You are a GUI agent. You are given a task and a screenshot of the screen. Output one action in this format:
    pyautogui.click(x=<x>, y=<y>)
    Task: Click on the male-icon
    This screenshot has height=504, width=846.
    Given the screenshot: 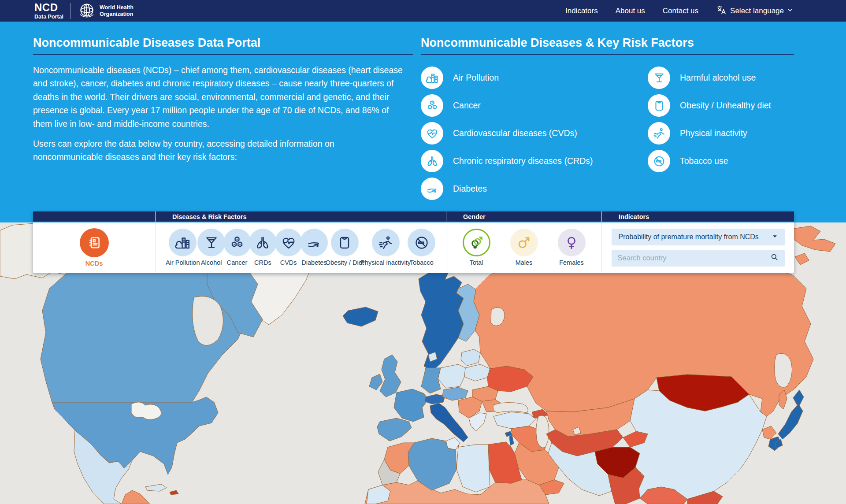 What is the action you would take?
    pyautogui.click(x=524, y=242)
    